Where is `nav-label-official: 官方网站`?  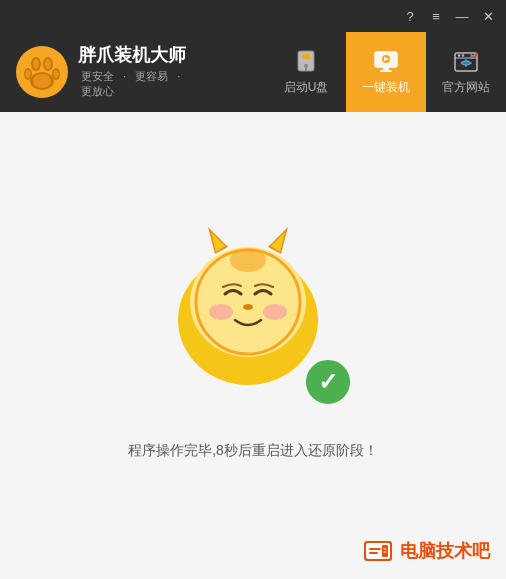 nav-label-official: 官方网站 is located at coordinates (466, 88).